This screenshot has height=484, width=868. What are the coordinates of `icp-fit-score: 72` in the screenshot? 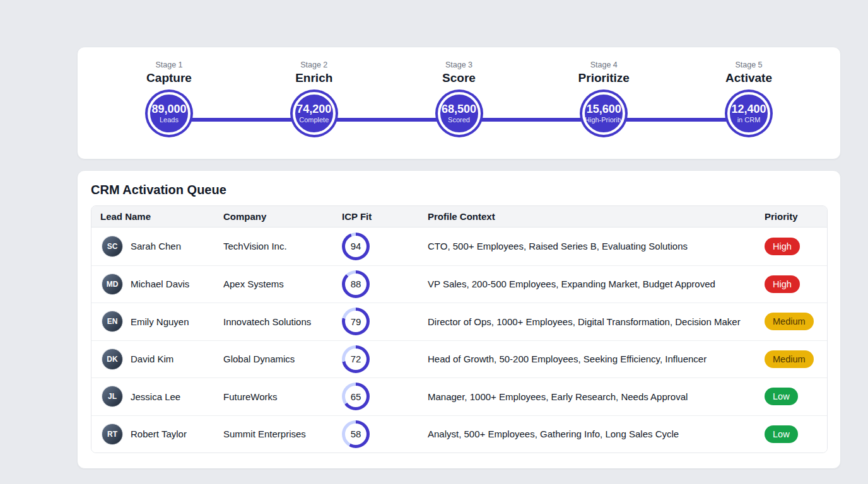 It's located at (356, 359).